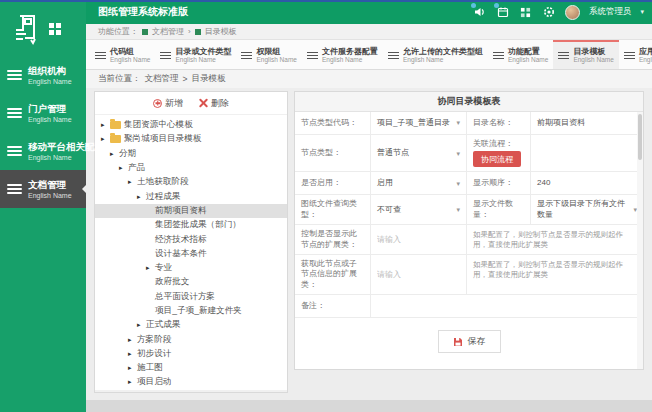 This screenshot has height=412, width=652. What do you see at coordinates (419, 183) in the screenshot?
I see `enabled-select: 启用▾` at bounding box center [419, 183].